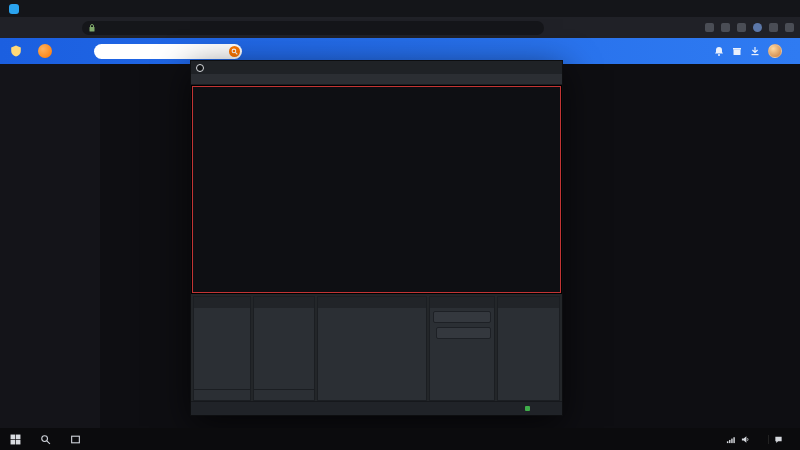  What do you see at coordinates (168, 52) in the screenshot?
I see `search-box` at bounding box center [168, 52].